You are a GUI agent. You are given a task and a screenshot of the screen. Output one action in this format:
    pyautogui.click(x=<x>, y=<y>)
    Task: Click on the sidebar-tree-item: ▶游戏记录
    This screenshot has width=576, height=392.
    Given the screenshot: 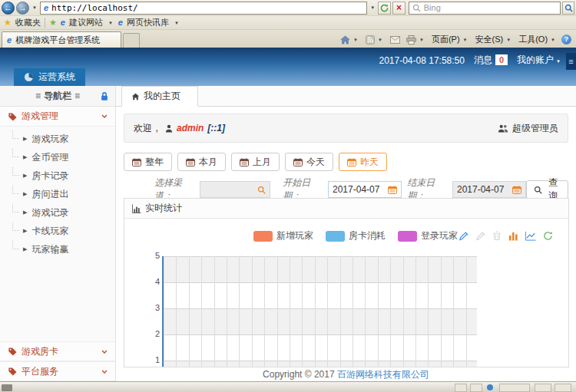 What is the action you would take?
    pyautogui.click(x=58, y=212)
    